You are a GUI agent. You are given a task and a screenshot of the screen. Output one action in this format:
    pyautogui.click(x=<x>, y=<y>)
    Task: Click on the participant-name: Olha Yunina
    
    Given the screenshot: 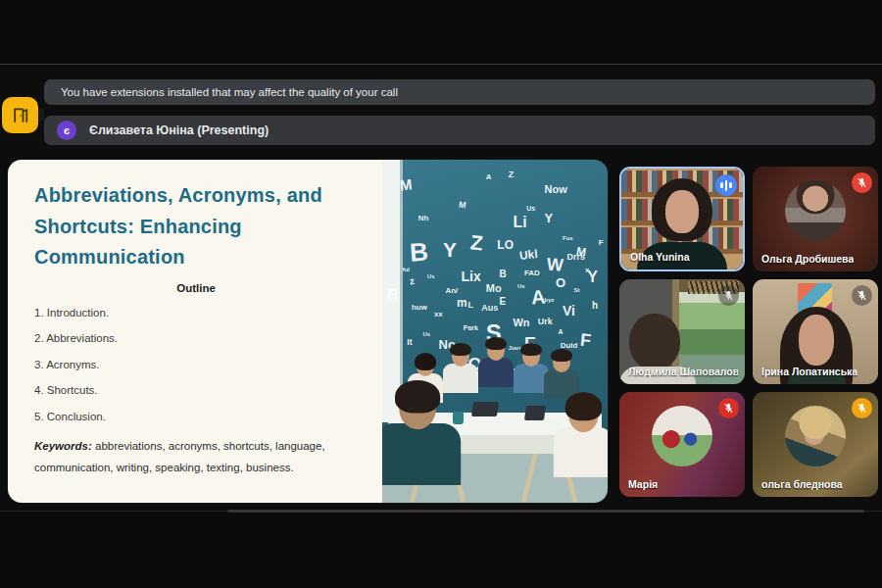 What is the action you would take?
    pyautogui.click(x=661, y=257)
    